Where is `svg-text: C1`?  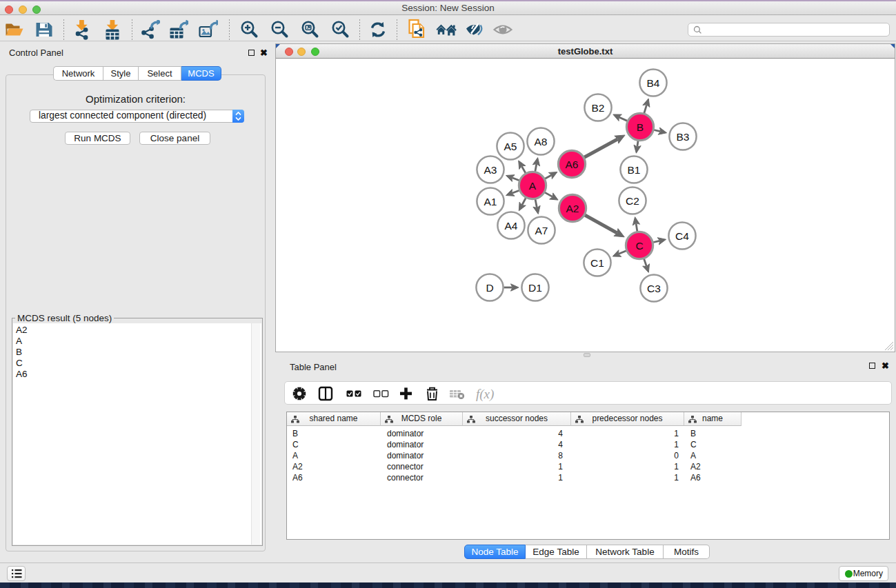 svg-text: C1 is located at coordinates (597, 263).